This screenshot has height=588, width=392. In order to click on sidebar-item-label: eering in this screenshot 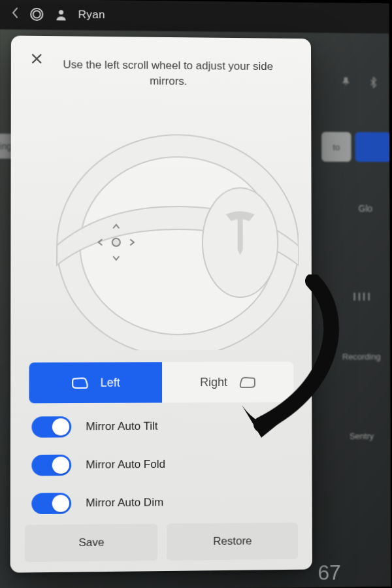, I will do `click(6, 146)`.